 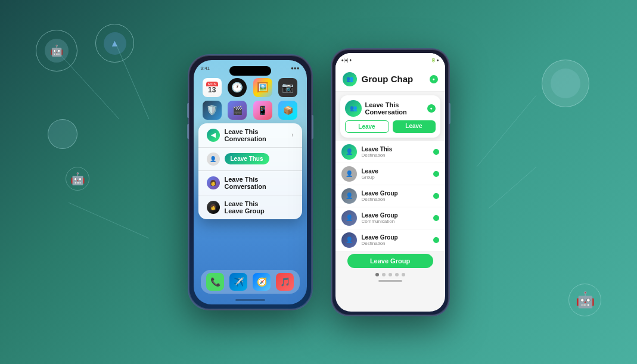 I want to click on dock-row: 📞 ✈️ 🧭 🎵, so click(x=250, y=282).